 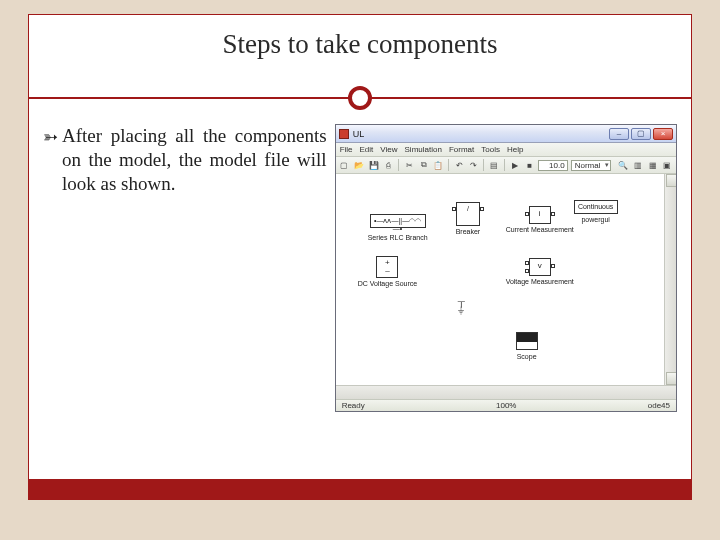 I want to click on menu-help: Help, so click(x=515, y=150).